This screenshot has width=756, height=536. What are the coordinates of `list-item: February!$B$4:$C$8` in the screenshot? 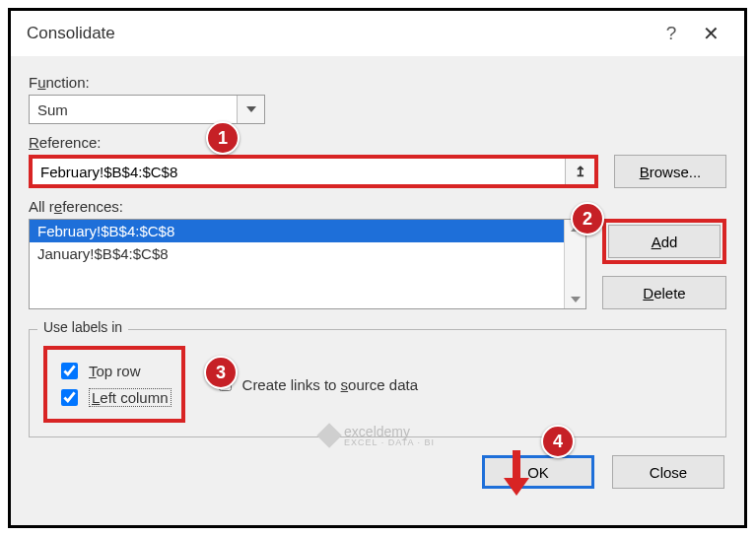 It's located at (297, 231).